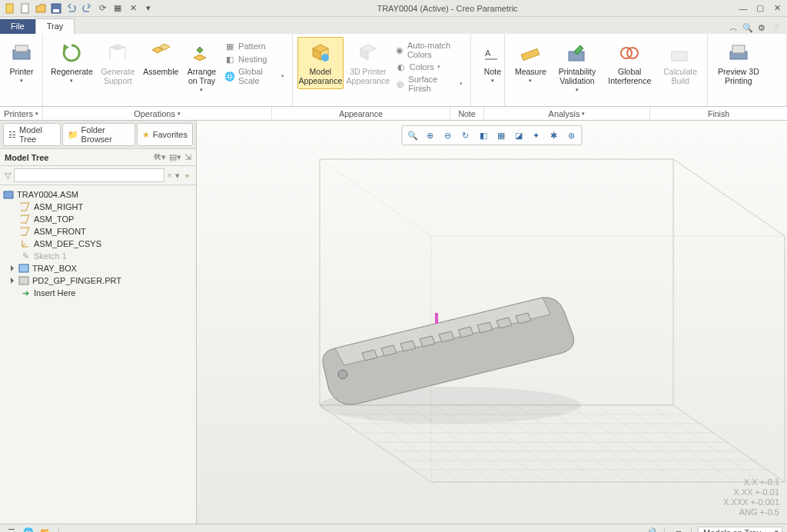  Describe the element at coordinates (98, 231) in the screenshot. I see `tree-item-asm-front: ASM_FRONT` at that location.